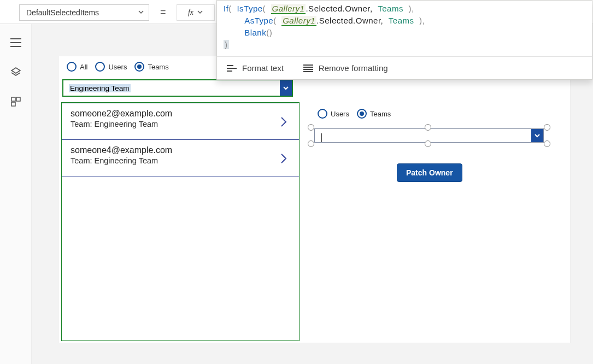 The image size is (593, 364). Describe the element at coordinates (430, 173) in the screenshot. I see `patch-owner-button: Patch Owner` at that location.